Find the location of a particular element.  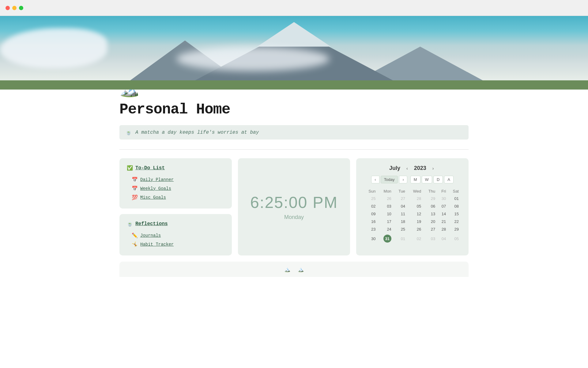

cal-week-5: 23 24 25 26 27 28 29 is located at coordinates (412, 229).